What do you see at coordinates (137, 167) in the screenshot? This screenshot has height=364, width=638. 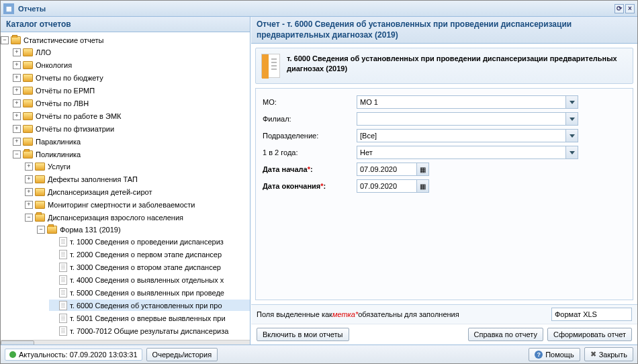 I see `tree-folder-item: +Услуги` at bounding box center [137, 167].